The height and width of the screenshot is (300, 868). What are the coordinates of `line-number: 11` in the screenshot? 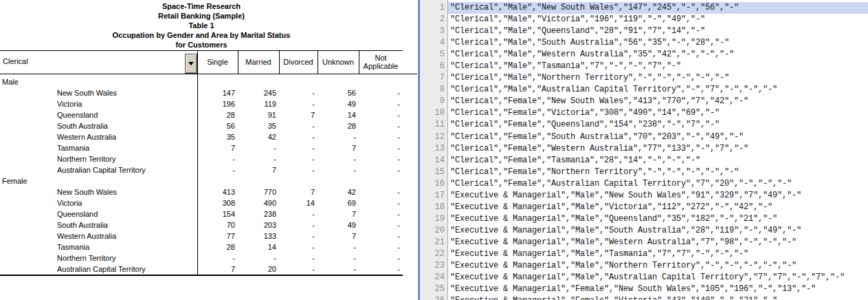 It's located at (432, 125).